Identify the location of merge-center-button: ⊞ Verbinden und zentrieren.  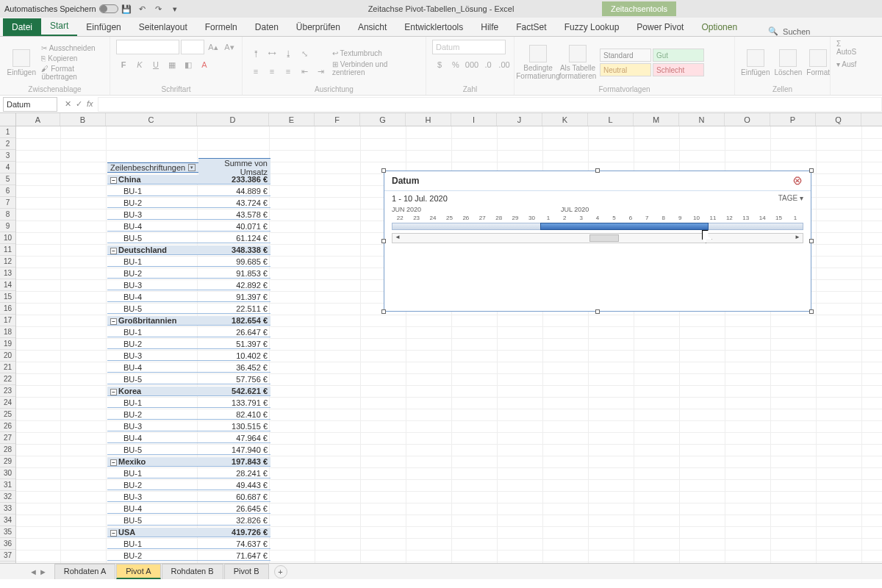
(376, 68).